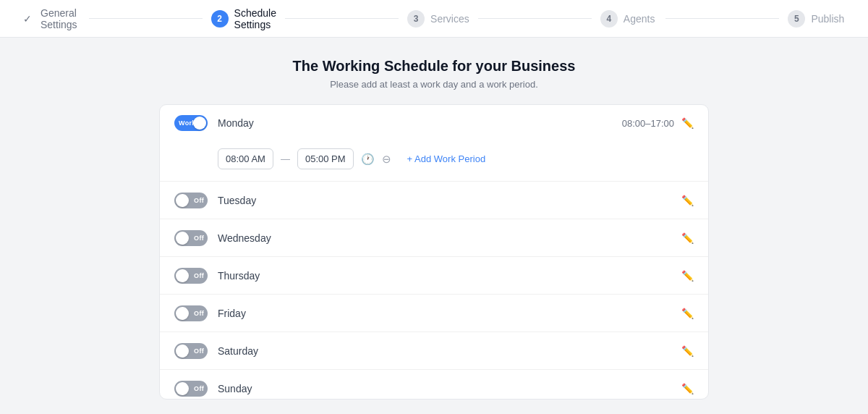  What do you see at coordinates (434, 143) in the screenshot?
I see `day-row-monday: Work Monday 08:00–17:00 ✏️ 08:00 AM — 05…` at bounding box center [434, 143].